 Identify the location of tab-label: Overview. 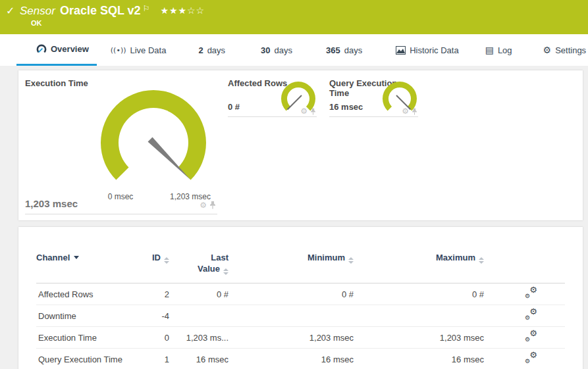
(70, 49).